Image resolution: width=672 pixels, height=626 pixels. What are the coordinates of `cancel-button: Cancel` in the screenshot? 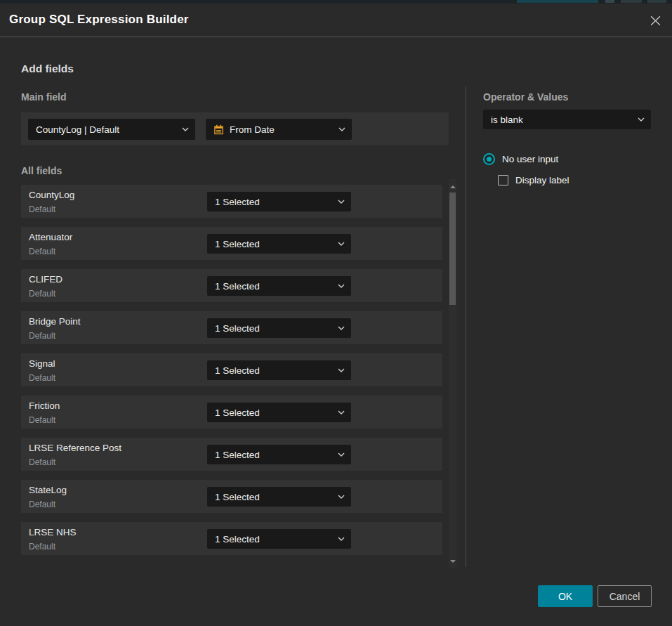 It's located at (625, 596).